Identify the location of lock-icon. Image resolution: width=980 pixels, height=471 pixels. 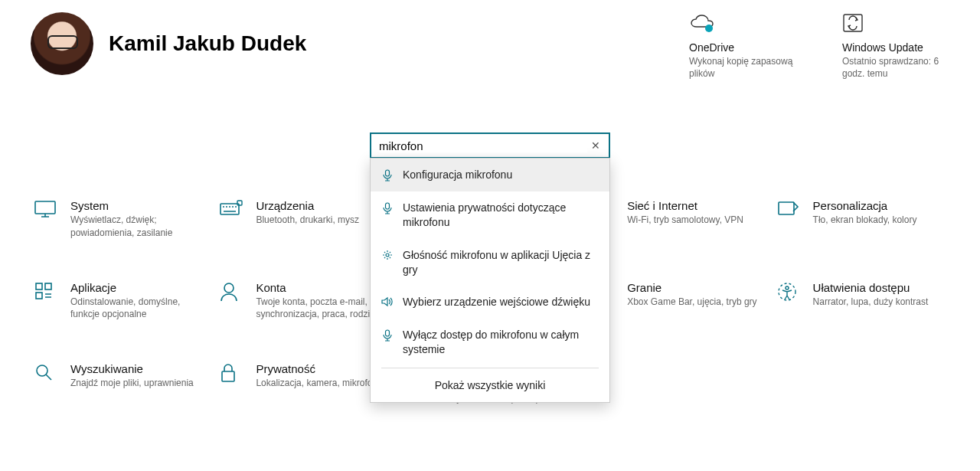
(231, 384).